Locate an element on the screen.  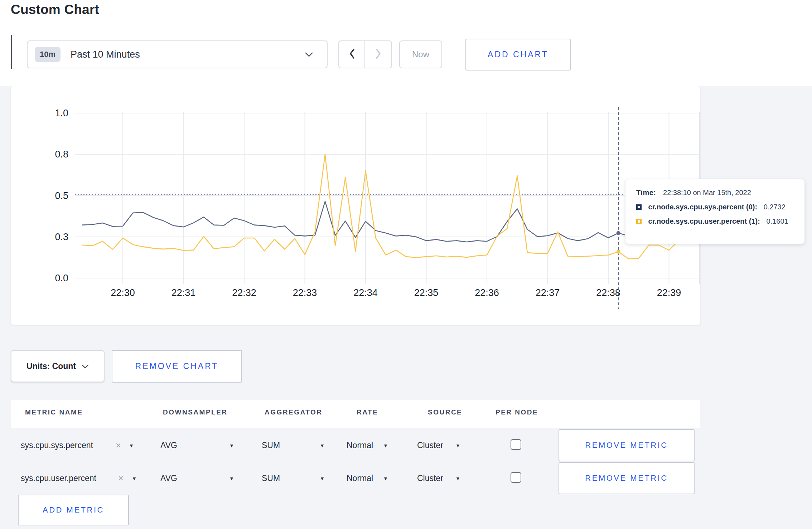
next-timespan-button is located at coordinates (378, 54).